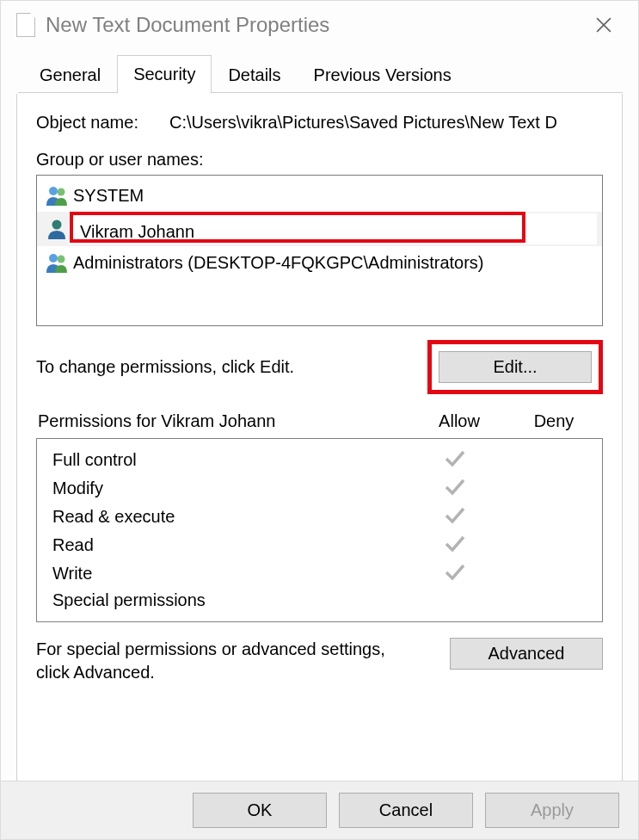 The height and width of the screenshot is (840, 639). Describe the element at coordinates (260, 811) in the screenshot. I see `ok-button: OK` at that location.